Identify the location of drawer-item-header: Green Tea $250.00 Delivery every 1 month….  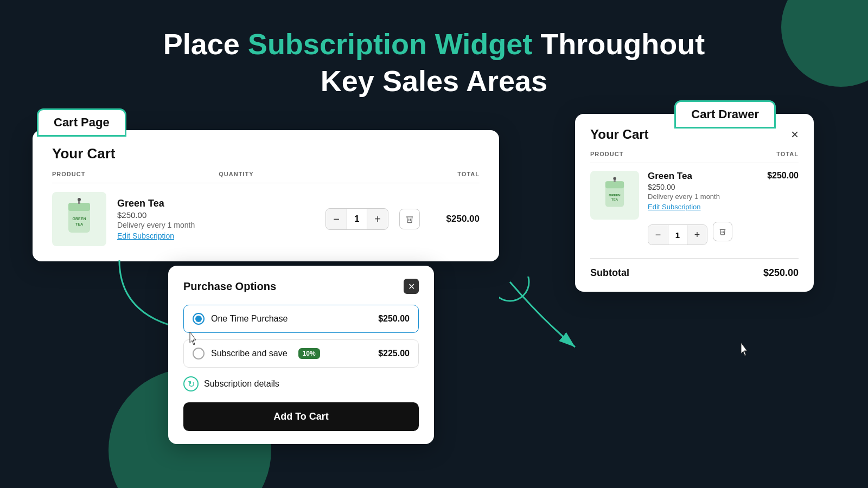
(723, 191).